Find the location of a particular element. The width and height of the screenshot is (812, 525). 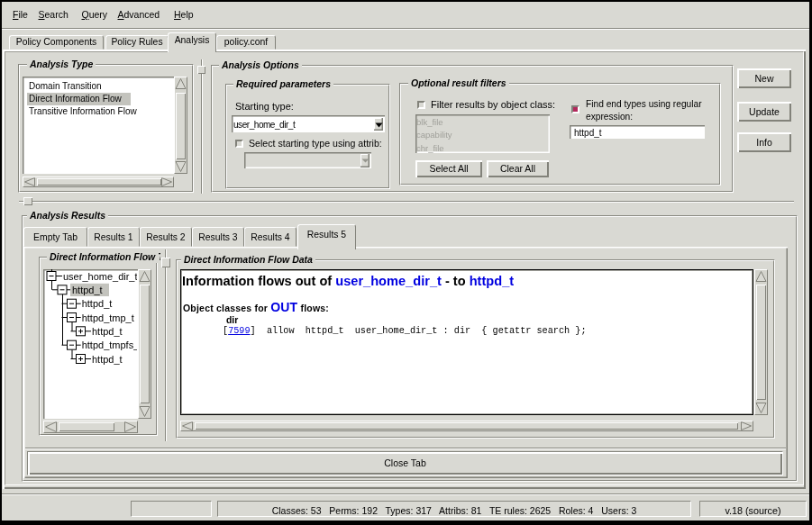

svg-text: user_home_dir_t is located at coordinates (100, 276).